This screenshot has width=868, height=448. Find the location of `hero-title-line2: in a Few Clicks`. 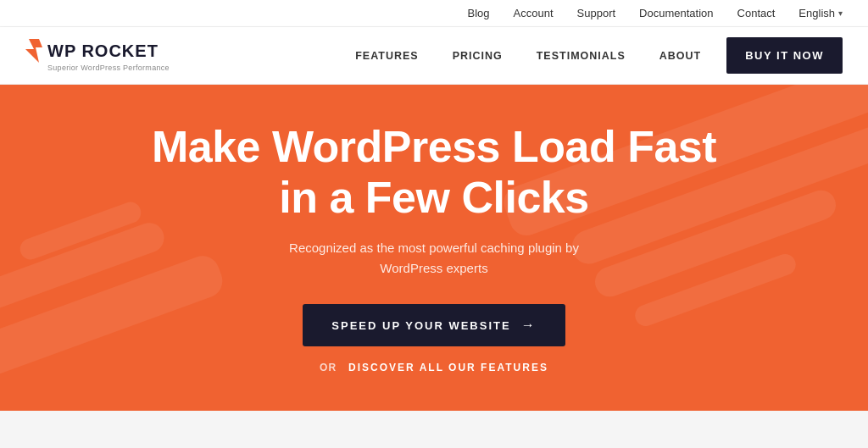

hero-title-line2: in a Few Clicks is located at coordinates (434, 197).